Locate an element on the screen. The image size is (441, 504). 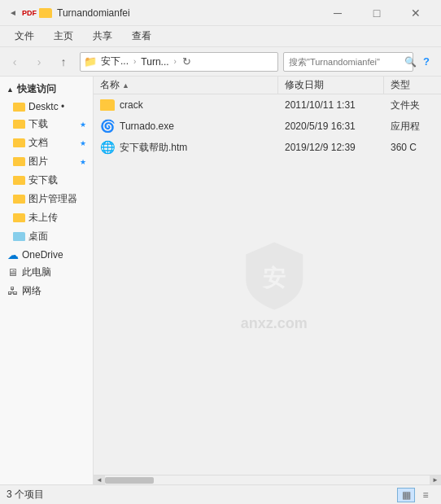
status-item-count: 3 个项目 is located at coordinates (25, 495).